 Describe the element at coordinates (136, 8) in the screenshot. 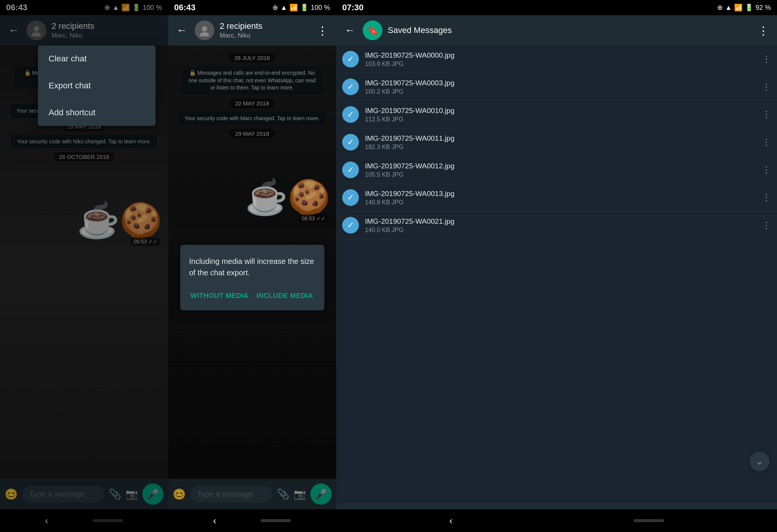

I see `battery-icon: 🔋` at that location.